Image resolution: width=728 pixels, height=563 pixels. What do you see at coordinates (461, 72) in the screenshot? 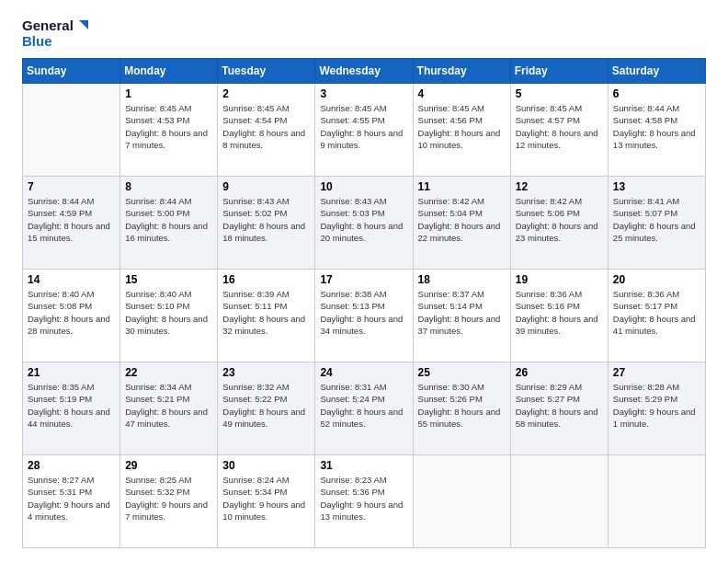
I see `weekday-header-thursday: Thursday` at bounding box center [461, 72].